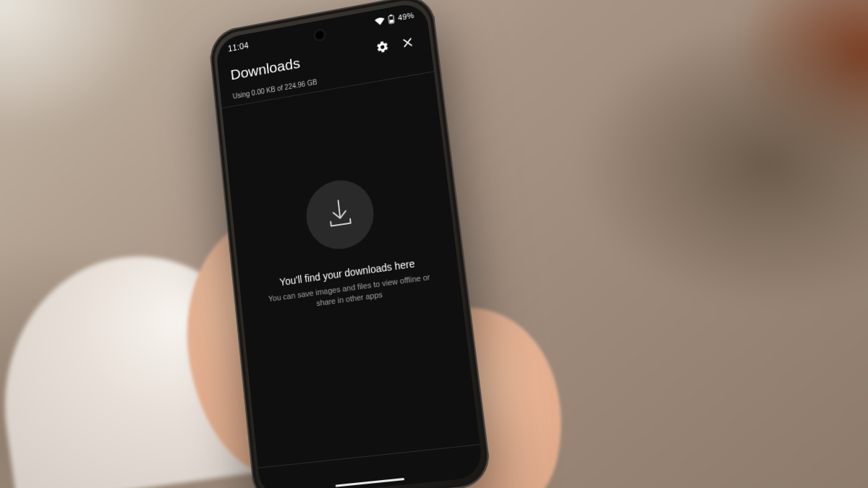 This screenshot has width=868, height=488. What do you see at coordinates (340, 215) in the screenshot?
I see `download-icon` at bounding box center [340, 215].